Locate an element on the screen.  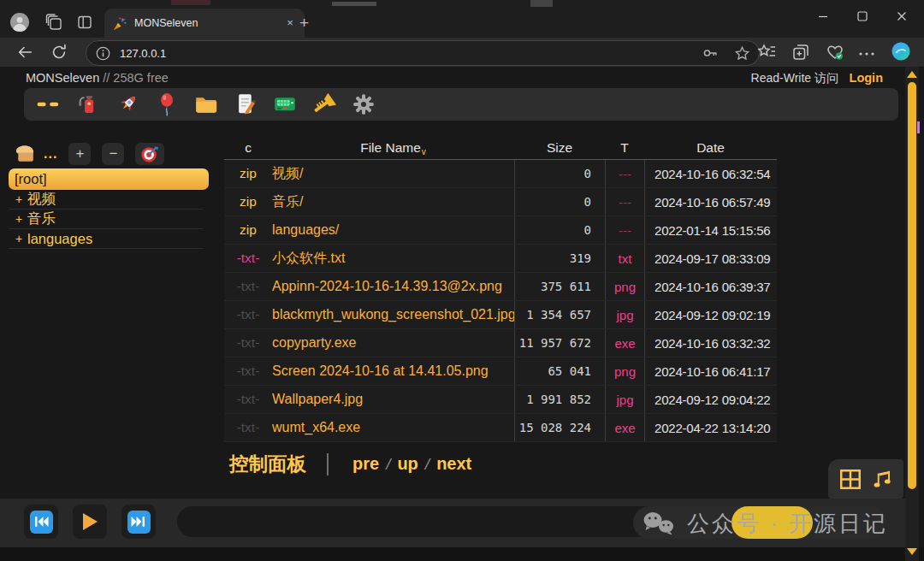
back-icon is located at coordinates (25, 54).